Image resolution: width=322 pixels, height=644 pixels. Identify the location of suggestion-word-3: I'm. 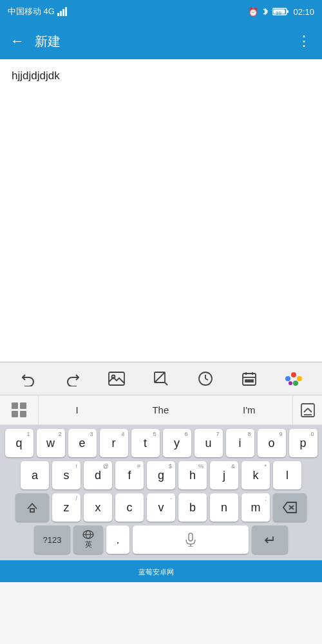
(249, 410).